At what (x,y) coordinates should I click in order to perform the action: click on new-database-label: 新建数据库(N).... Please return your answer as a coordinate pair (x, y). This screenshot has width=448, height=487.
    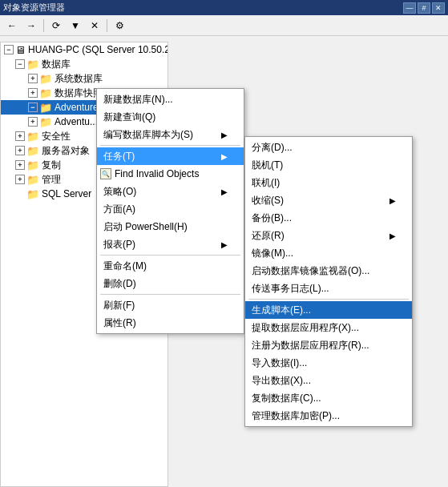
    Looking at the image, I should click on (138, 99).